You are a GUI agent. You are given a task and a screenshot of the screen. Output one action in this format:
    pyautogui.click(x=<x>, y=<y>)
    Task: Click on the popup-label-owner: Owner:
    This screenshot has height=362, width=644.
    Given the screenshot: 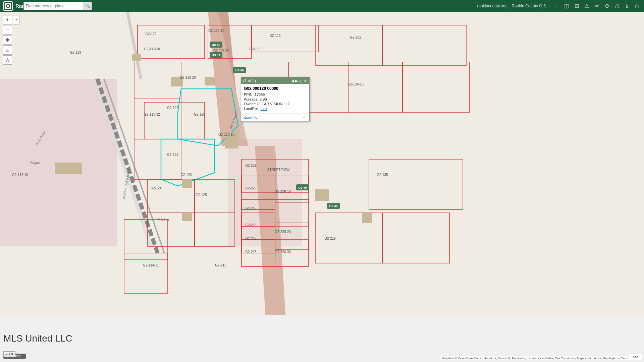 What is the action you would take?
    pyautogui.click(x=250, y=104)
    